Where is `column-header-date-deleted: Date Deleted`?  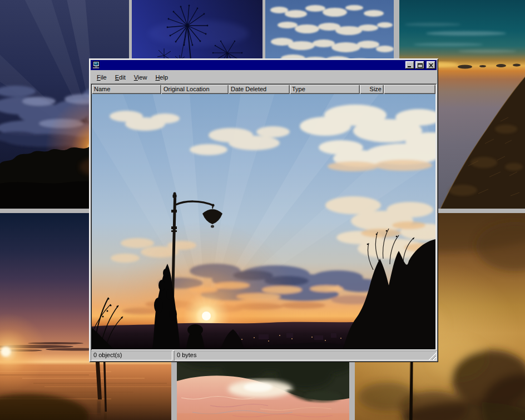 column-header-date-deleted: Date Deleted is located at coordinates (259, 89).